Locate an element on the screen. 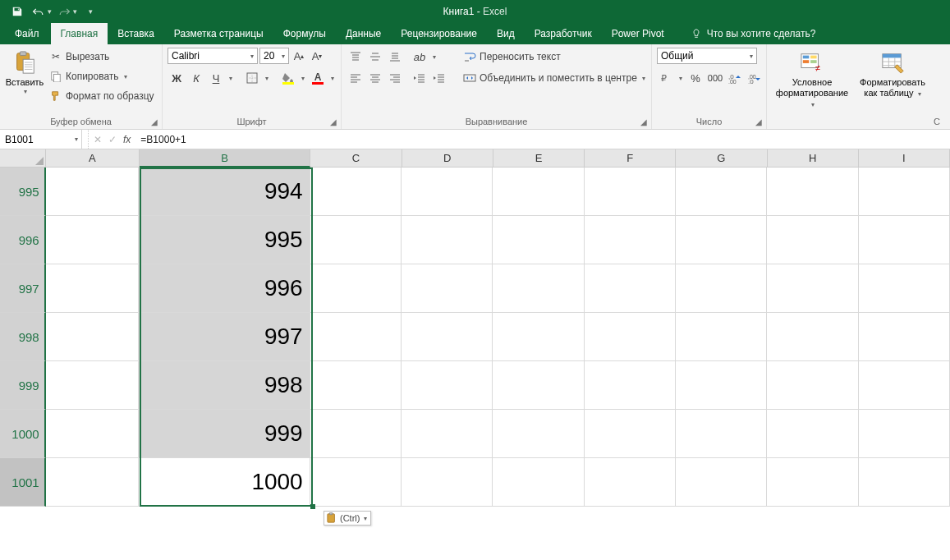 This screenshot has width=950, height=560. save-icon is located at coordinates (17, 11).